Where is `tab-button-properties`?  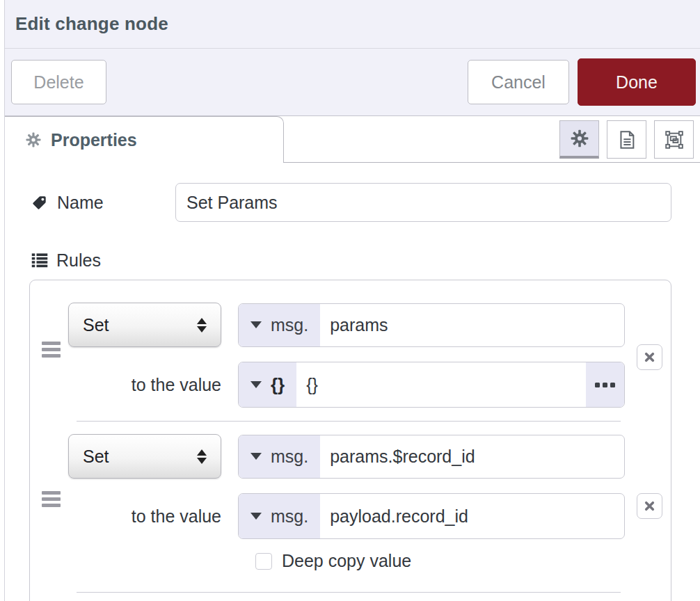
tab-button-properties is located at coordinates (579, 139).